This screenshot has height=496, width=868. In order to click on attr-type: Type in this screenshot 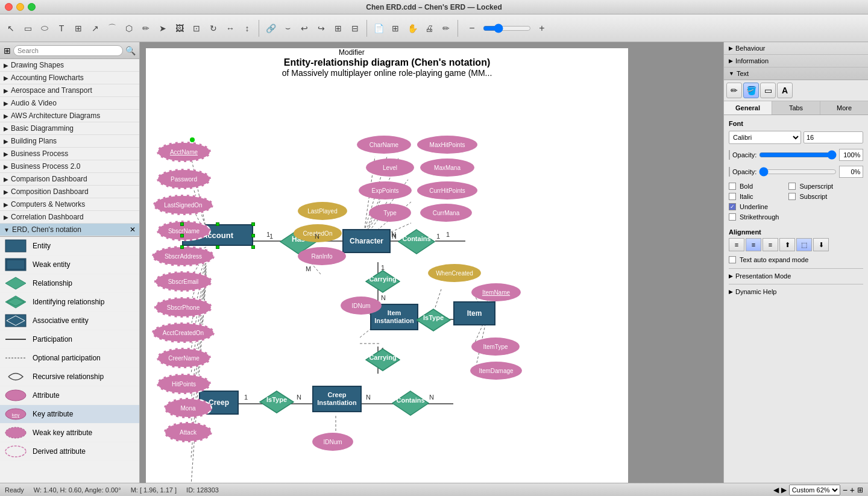, I will do `click(390, 213)`.